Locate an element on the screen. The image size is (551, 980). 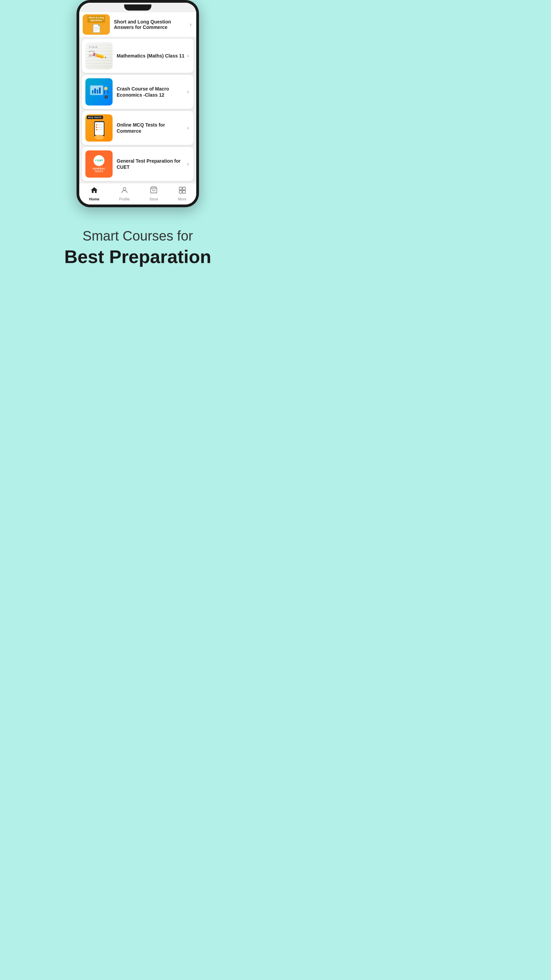
cuet-badge-outer: ✓CUET GENERALTESTS is located at coordinates (99, 164).